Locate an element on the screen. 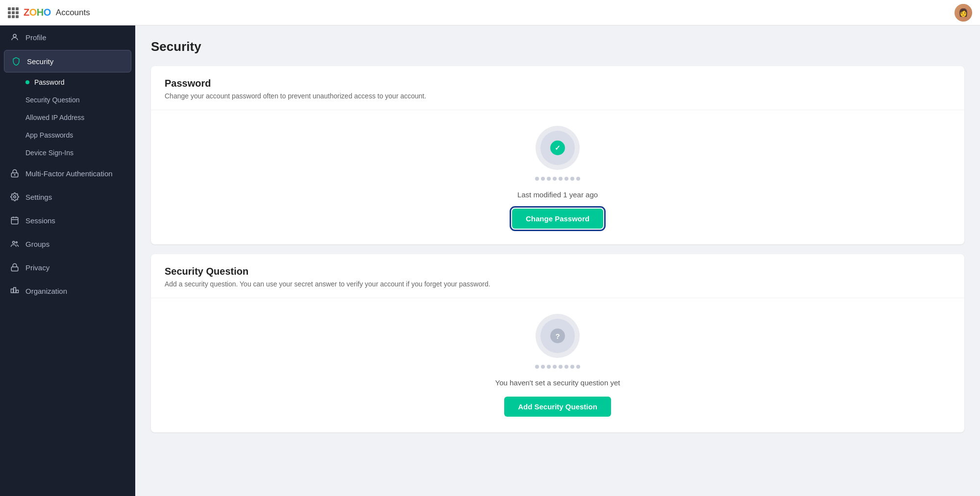  app-name-label: Accounts is located at coordinates (73, 13).